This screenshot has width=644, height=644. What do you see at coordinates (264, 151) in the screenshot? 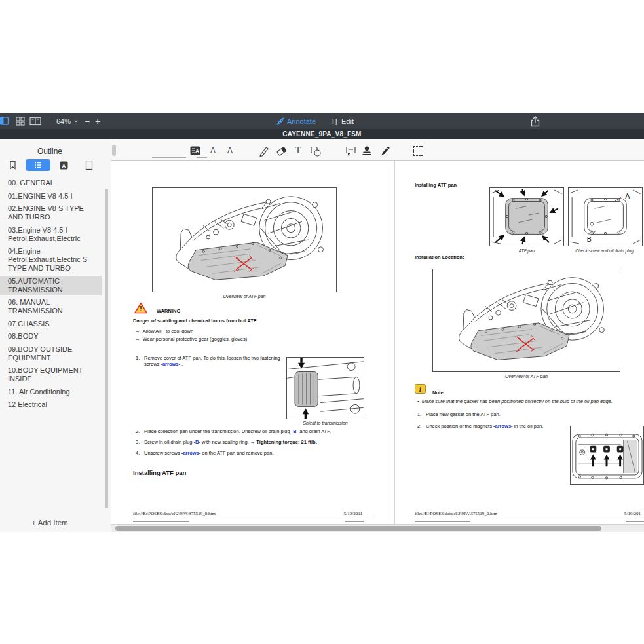
I see `pencil-icon` at bounding box center [264, 151].